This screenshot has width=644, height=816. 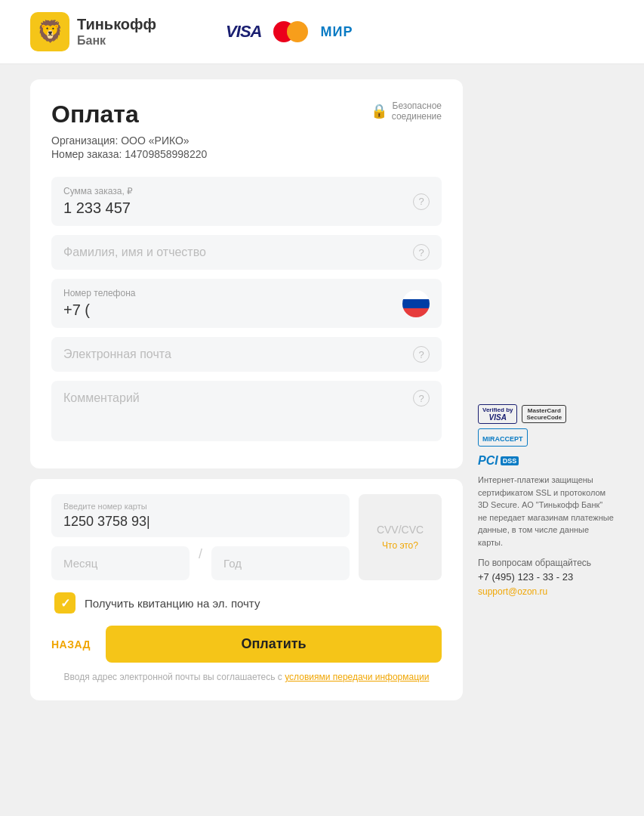 What do you see at coordinates (65, 603) in the screenshot?
I see `receipt-checkbox: ✓` at bounding box center [65, 603].